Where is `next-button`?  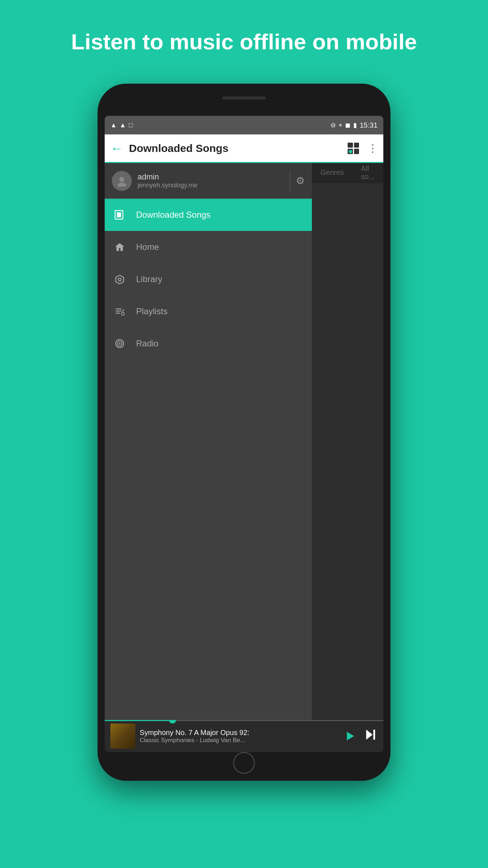
next-button is located at coordinates (371, 736).